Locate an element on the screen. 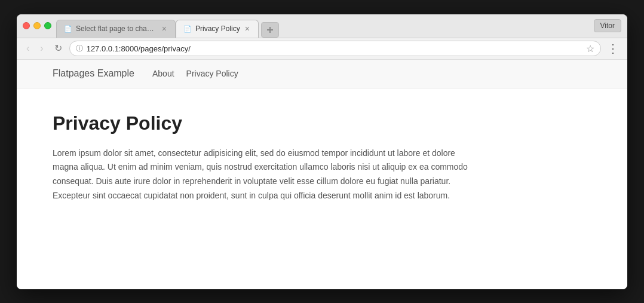 Image resolution: width=644 pixels, height=303 pixels. bookmark-icon: ☆ is located at coordinates (590, 49).